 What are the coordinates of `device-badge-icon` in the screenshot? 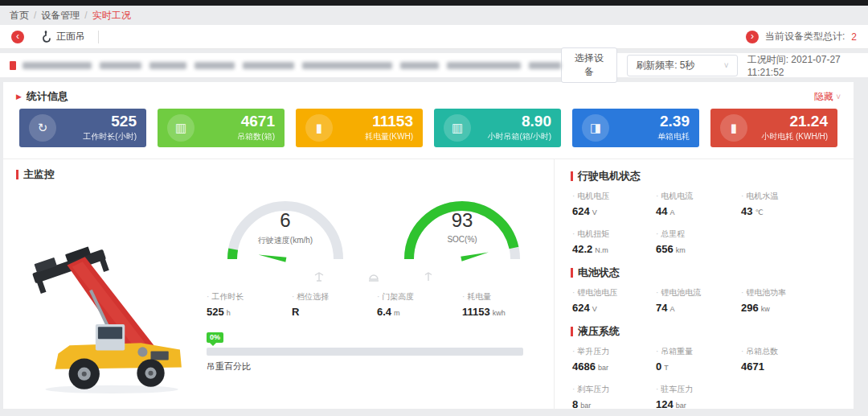 It's located at (13, 66).